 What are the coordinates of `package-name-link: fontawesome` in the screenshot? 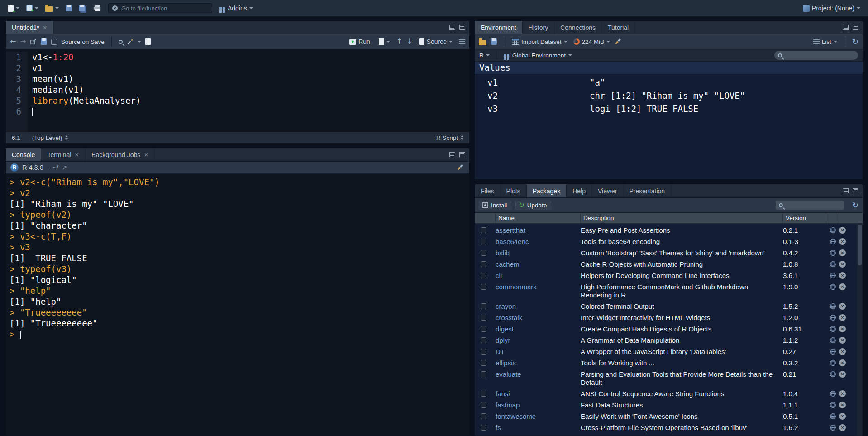 It's located at (538, 417).